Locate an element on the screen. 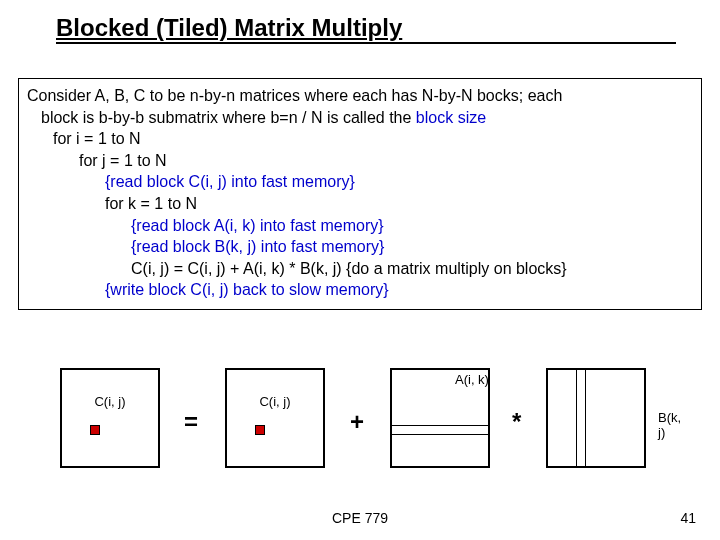 This screenshot has width=720, height=540. code-text: Consider A, B, C to be n-by-n matrices w… is located at coordinates (294, 96).